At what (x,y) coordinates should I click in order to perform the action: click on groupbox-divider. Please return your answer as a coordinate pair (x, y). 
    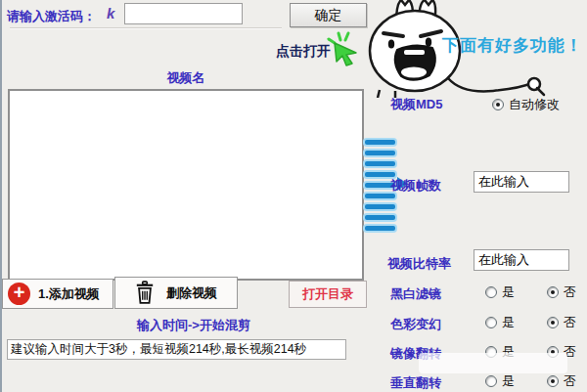
    Looking at the image, I should click on (146, 28).